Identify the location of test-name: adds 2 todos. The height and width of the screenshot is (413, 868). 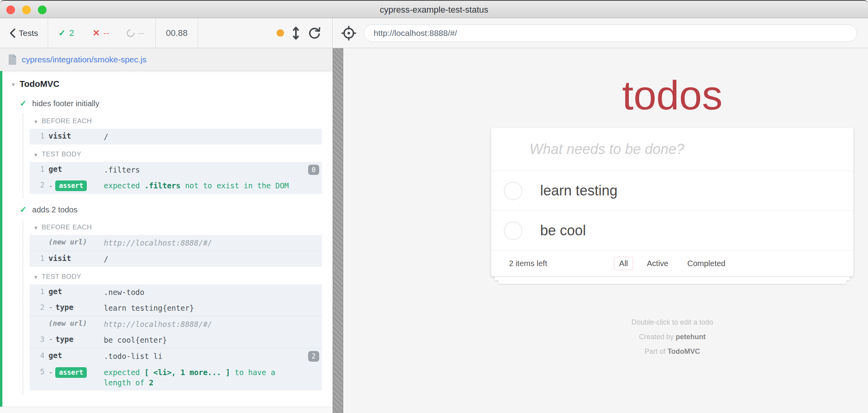
(55, 210).